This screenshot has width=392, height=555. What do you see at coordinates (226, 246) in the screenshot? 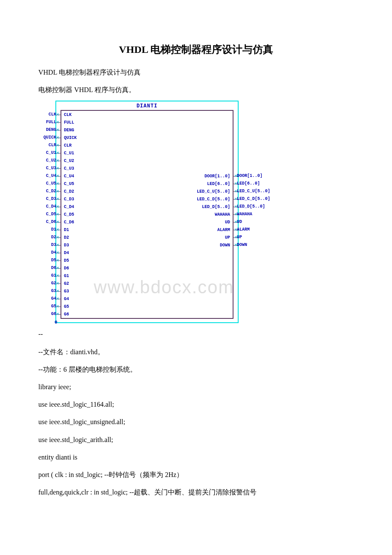
I see `port-right-internal-label: DOWN` at bounding box center [226, 246].